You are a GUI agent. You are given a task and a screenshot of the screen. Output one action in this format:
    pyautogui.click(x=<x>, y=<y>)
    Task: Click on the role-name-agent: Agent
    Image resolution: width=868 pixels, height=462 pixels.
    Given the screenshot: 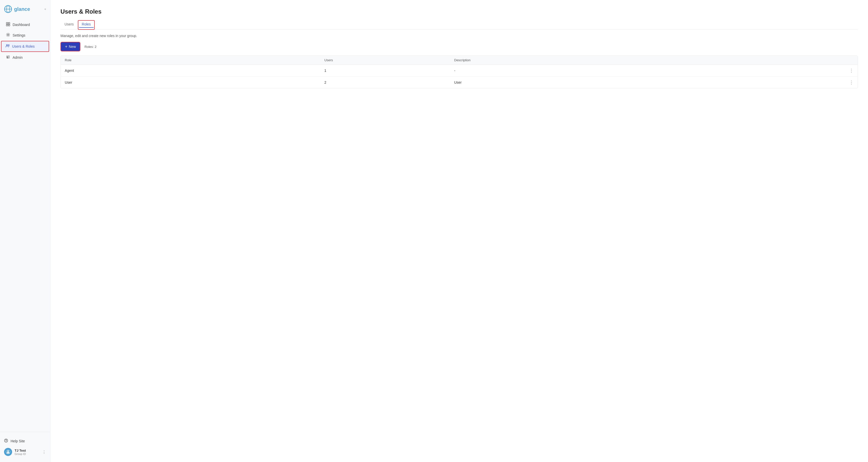 What is the action you would take?
    pyautogui.click(x=194, y=70)
    